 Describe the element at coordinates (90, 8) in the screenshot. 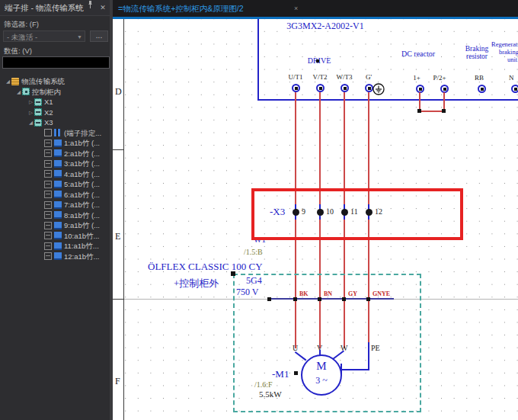

I see `pin-icon` at that location.